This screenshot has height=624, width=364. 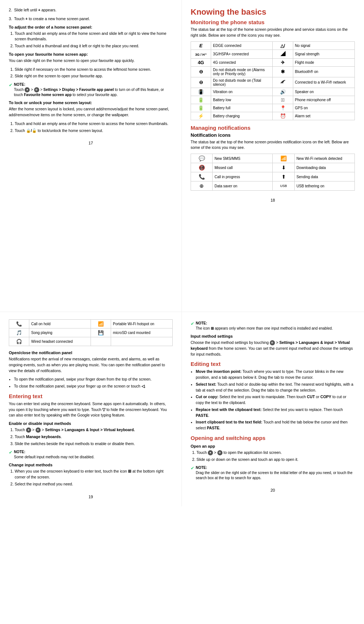 I want to click on list-item: Select the input method you need., so click(x=94, y=484).